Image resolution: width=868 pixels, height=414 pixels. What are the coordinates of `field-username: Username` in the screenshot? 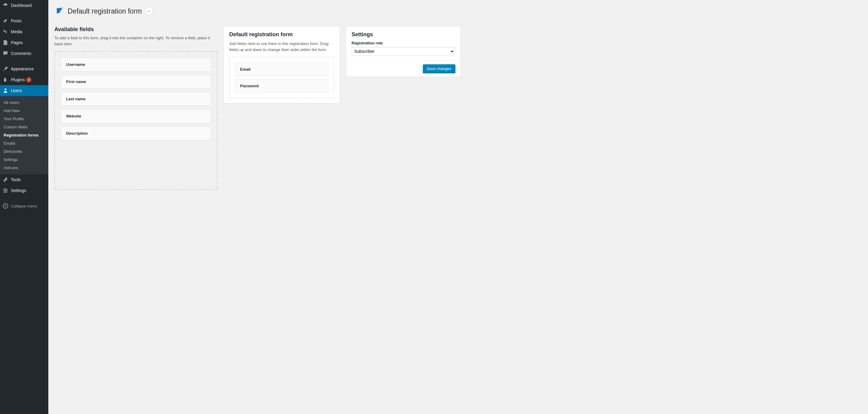 It's located at (136, 65).